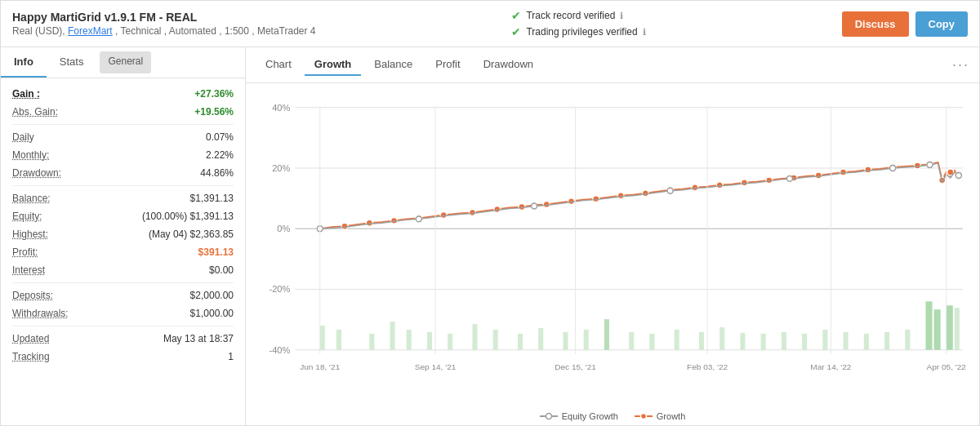 The height and width of the screenshot is (426, 980). I want to click on svg-text: Feb 03, '22, so click(707, 367).